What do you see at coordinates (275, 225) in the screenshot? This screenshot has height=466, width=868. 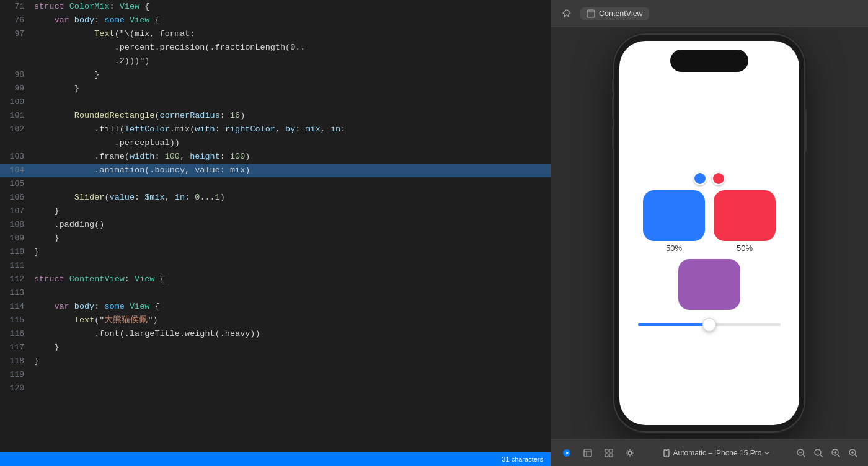 I see `code-line-108: 108 .padding()` at bounding box center [275, 225].